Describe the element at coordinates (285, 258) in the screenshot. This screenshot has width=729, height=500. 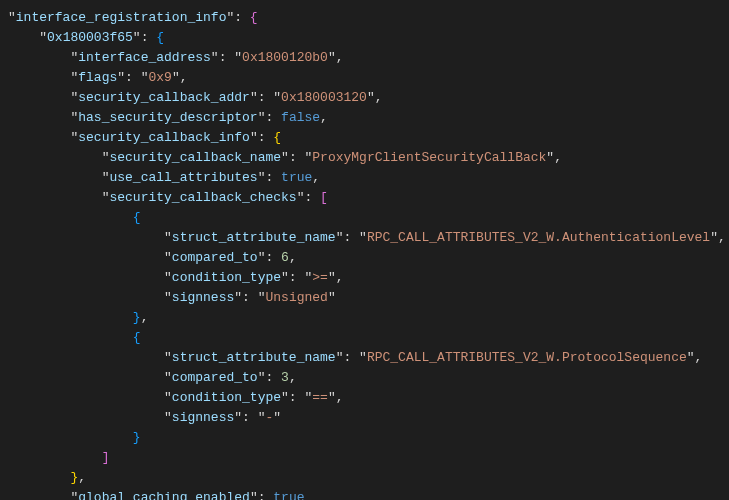
I see `json-number: 6` at that location.